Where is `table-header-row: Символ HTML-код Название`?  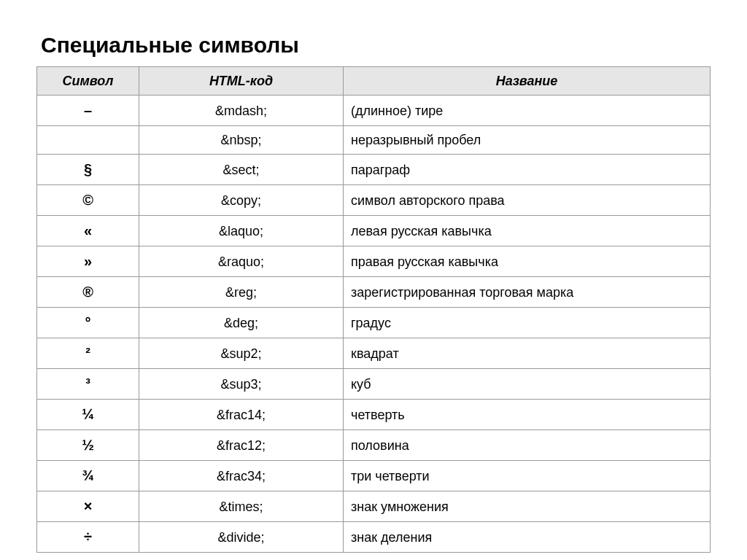 table-header-row: Символ HTML-код Название is located at coordinates (374, 82).